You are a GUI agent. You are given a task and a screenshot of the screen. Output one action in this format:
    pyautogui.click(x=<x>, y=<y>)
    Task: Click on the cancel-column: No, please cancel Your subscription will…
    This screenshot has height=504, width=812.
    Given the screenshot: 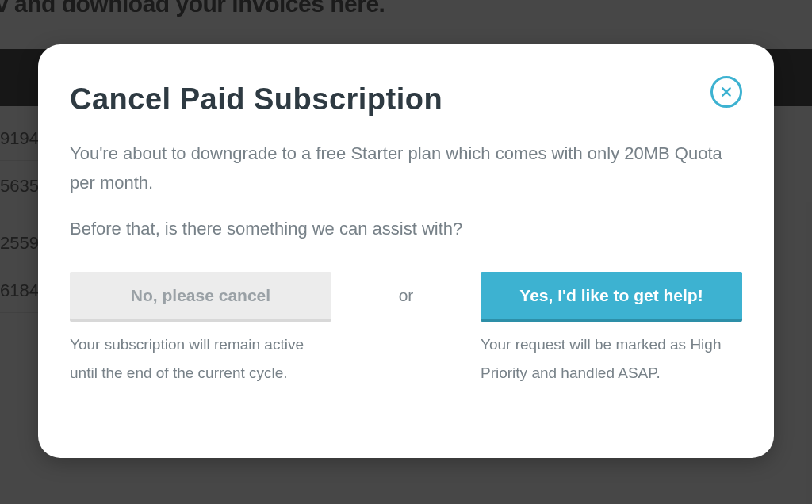 What is the action you would take?
    pyautogui.click(x=201, y=330)
    